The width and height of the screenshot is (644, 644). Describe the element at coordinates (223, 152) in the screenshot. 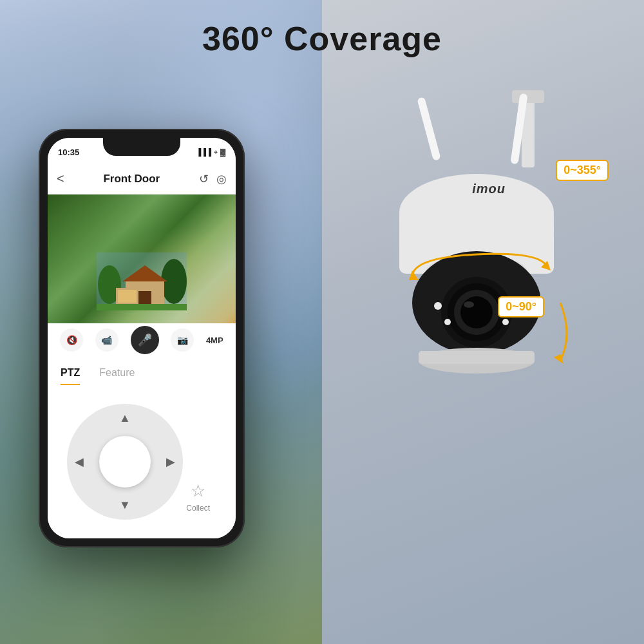

I see `battery-icon: ▓` at that location.